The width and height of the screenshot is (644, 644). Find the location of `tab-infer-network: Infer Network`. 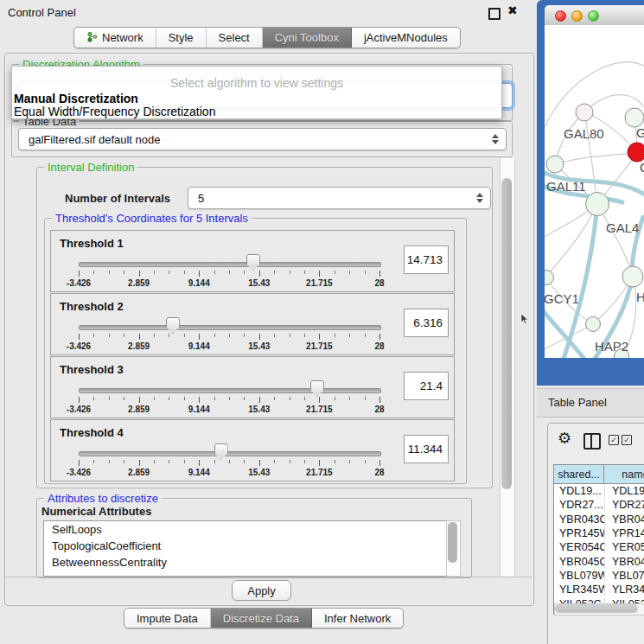

tab-infer-network: Infer Network is located at coordinates (358, 618).